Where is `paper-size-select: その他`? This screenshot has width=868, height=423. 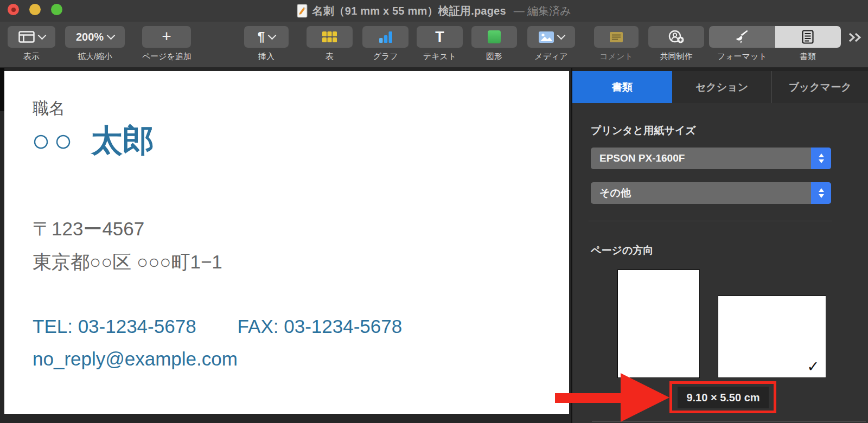
paper-size-select: その他 is located at coordinates (711, 193).